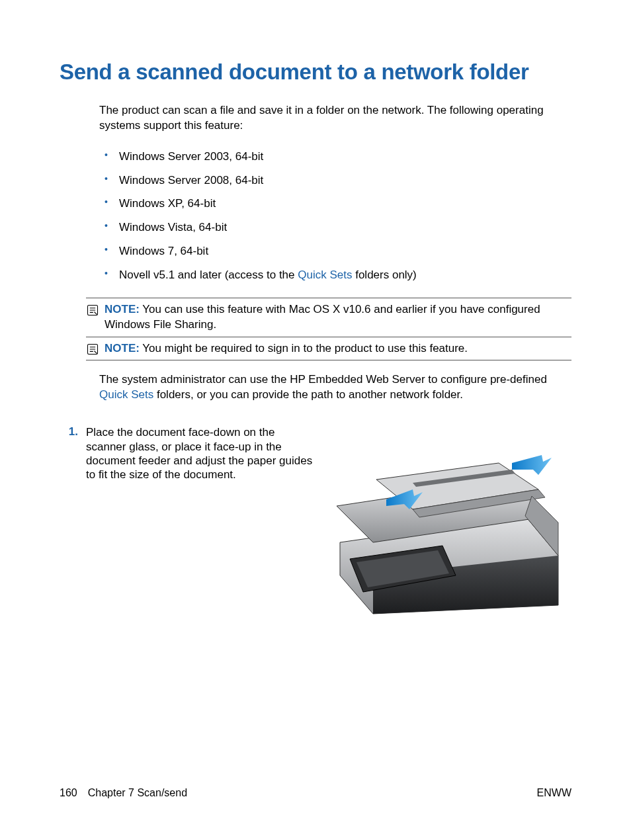 This screenshot has height=840, width=631. Describe the element at coordinates (316, 72) in the screenshot. I see `page-title: Send a scanned document to a network fol…` at that location.